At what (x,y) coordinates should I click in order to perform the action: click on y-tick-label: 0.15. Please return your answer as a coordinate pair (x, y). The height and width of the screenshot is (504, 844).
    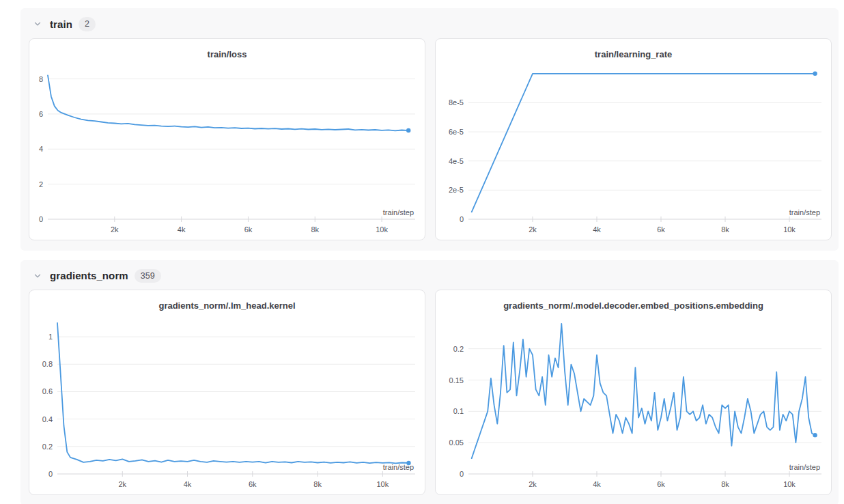
    Looking at the image, I should click on (456, 380).